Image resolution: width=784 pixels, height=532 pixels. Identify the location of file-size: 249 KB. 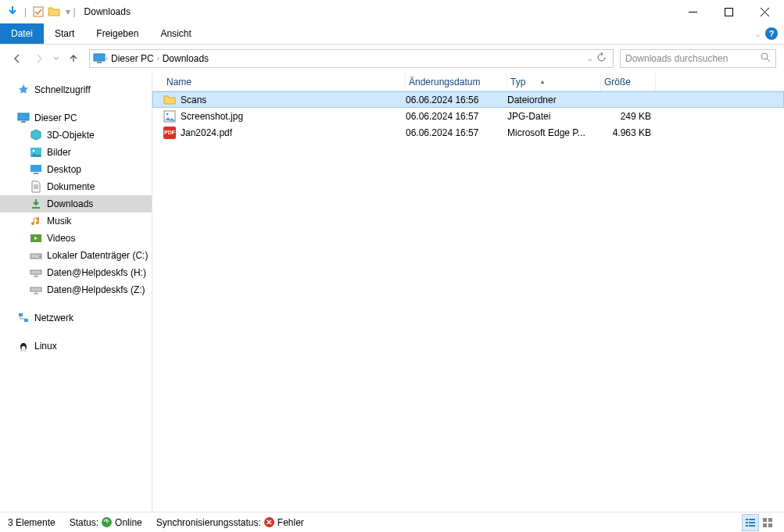
(628, 116).